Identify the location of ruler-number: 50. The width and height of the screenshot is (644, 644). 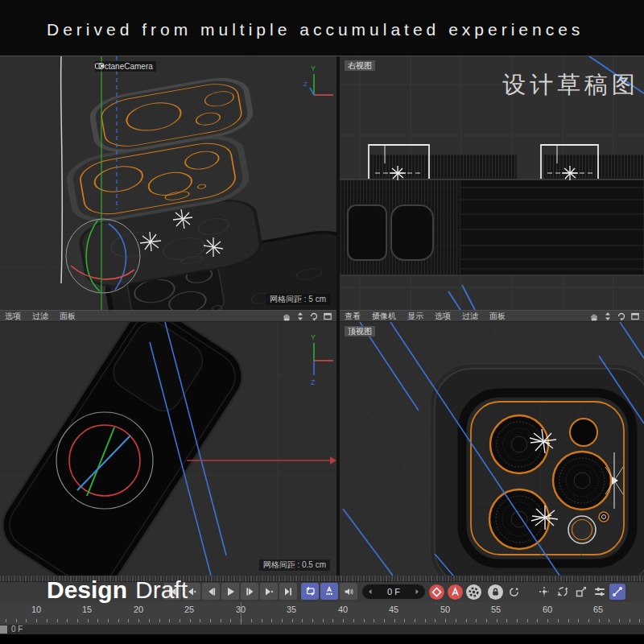
(445, 609).